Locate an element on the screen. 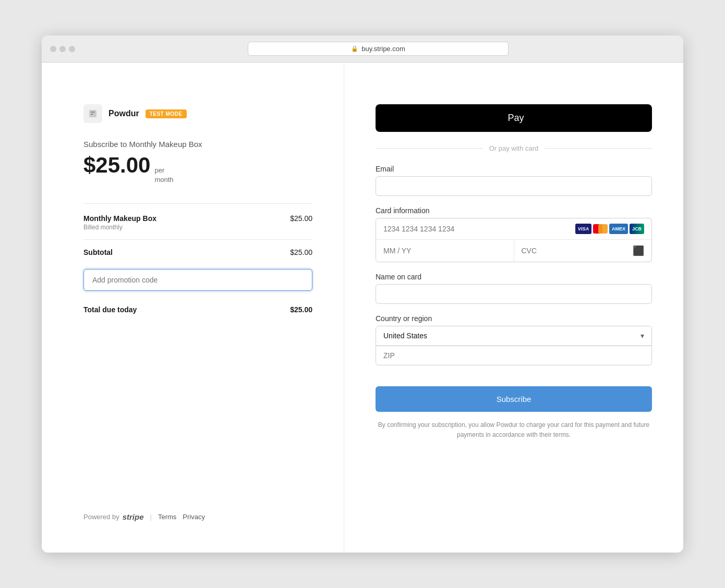  apple-pay-label: Pay is located at coordinates (515, 118).